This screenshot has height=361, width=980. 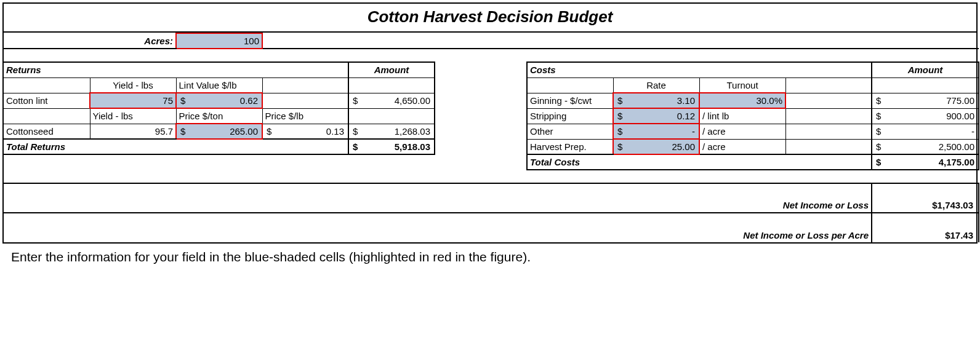 I want to click on harvest-prep-rate-input: $25.00, so click(x=656, y=146).